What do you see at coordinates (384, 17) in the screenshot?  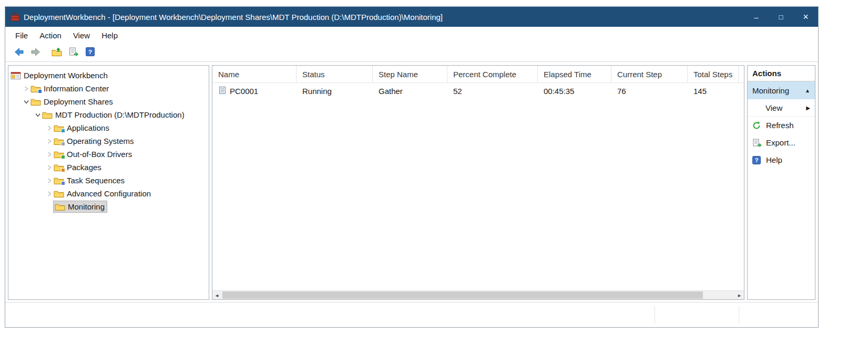 I see `window-title: DeploymentWorkbench - [Deployment Workbe…` at bounding box center [384, 17].